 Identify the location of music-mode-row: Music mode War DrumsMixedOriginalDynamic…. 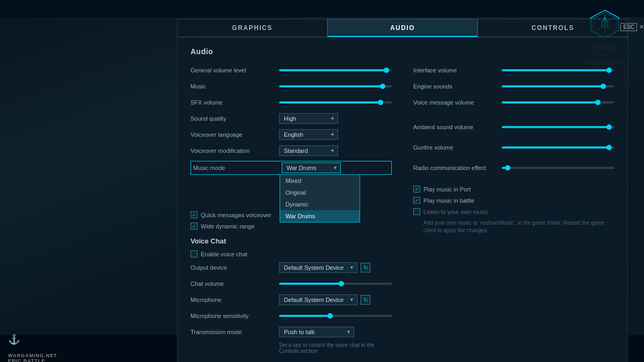
(291, 168).